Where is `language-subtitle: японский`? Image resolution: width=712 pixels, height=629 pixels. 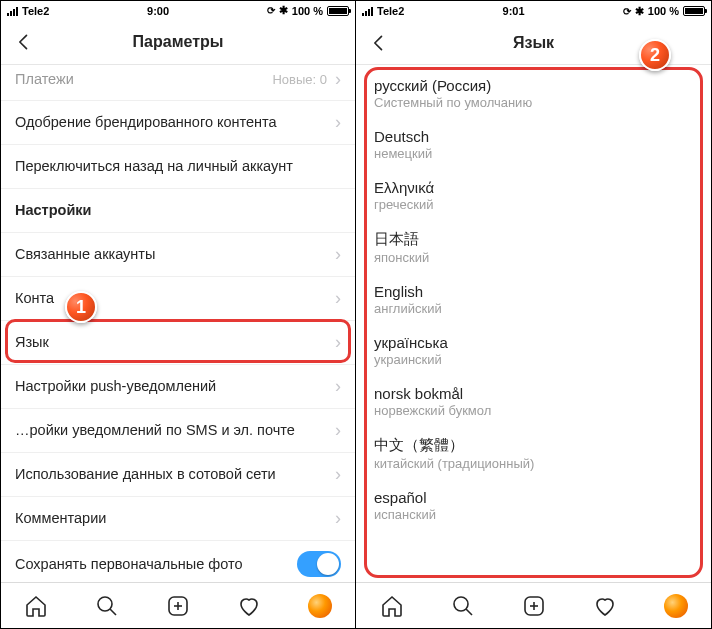 language-subtitle: японский is located at coordinates (534, 258).